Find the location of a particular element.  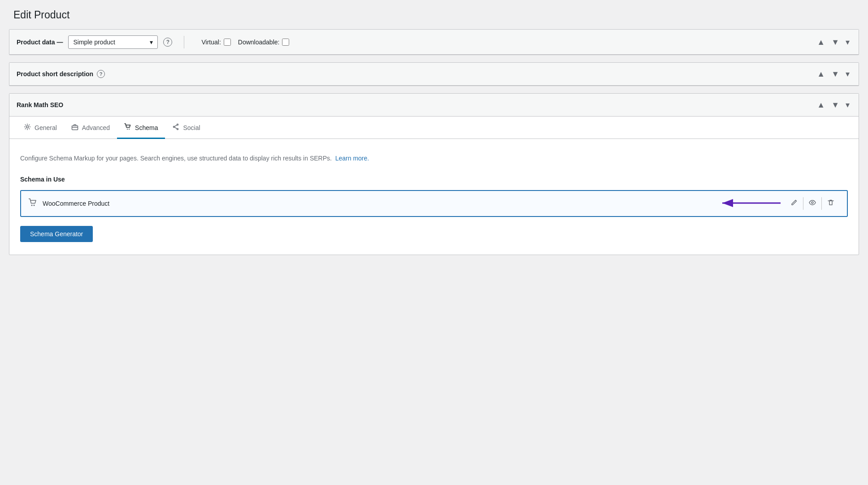

help-icon: ? is located at coordinates (168, 42).